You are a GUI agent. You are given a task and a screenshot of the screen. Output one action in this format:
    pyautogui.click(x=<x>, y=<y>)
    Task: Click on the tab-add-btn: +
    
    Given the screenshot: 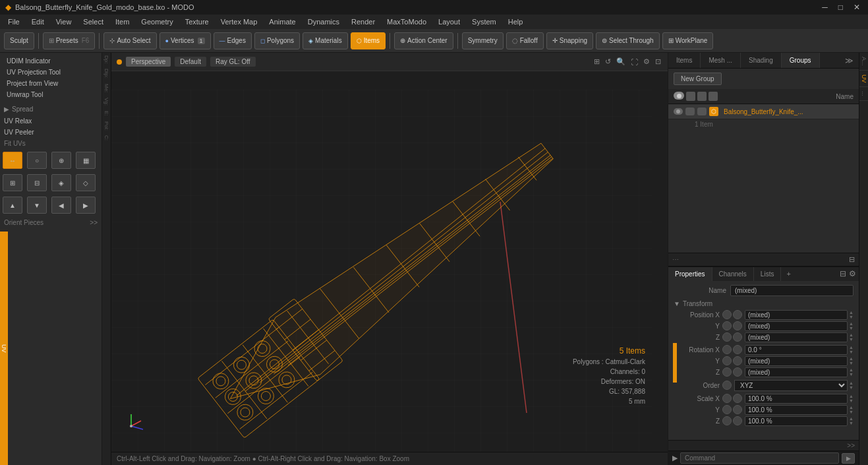 What is the action you would take?
    pyautogui.click(x=788, y=274)
    